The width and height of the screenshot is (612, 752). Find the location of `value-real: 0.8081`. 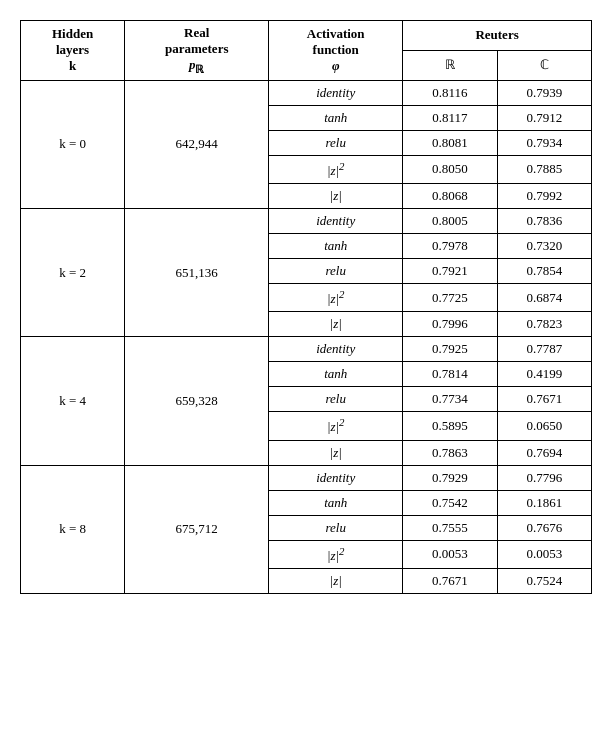

value-real: 0.8081 is located at coordinates (450, 142).